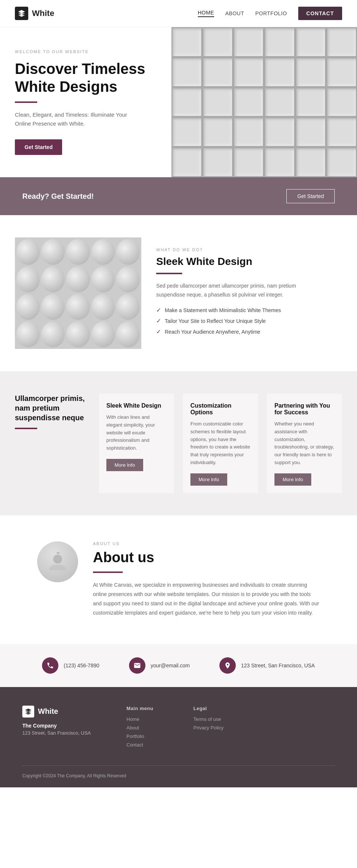 This screenshot has width=357, height=868. I want to click on footer-link-contact: Contact, so click(149, 745).